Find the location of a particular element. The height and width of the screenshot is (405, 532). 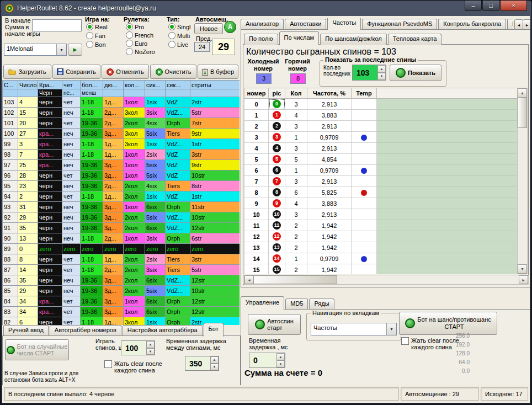

freq-pic-cell: 13 is located at coordinates (277, 248).